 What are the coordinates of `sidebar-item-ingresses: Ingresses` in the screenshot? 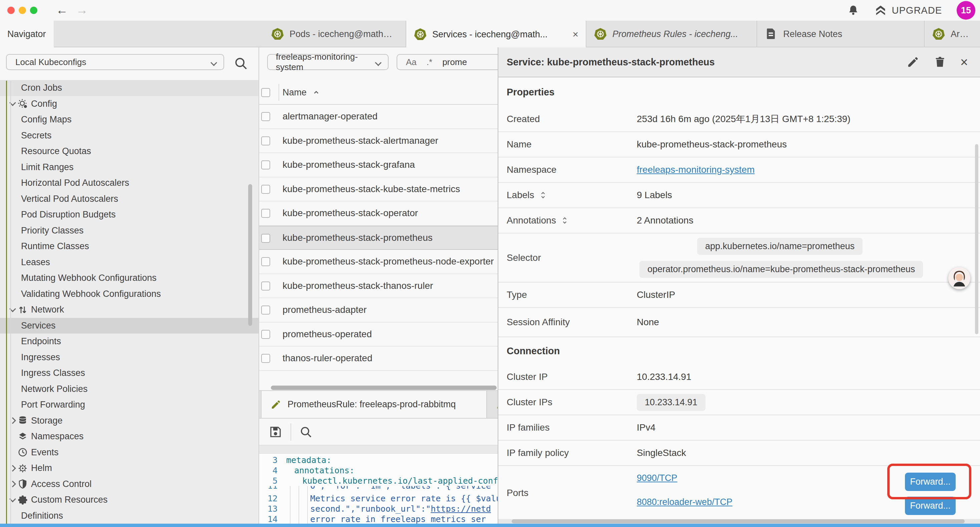 It's located at (129, 358).